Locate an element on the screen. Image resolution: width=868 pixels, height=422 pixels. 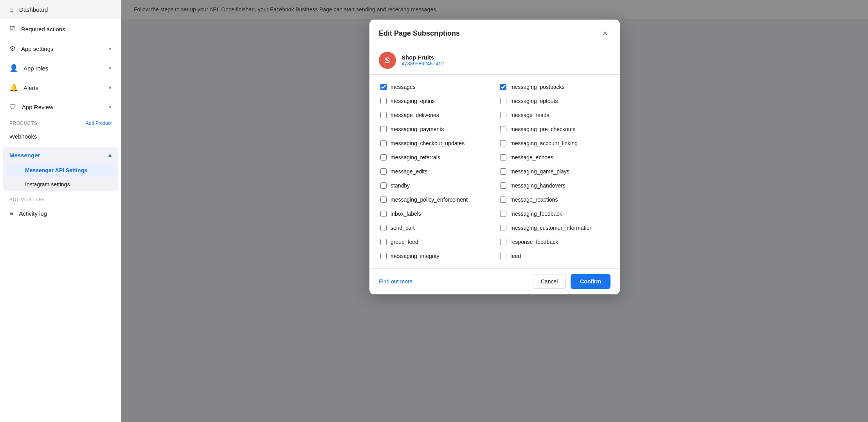
checkbox-label-response_feedback: response_feedback is located at coordinates (534, 242).